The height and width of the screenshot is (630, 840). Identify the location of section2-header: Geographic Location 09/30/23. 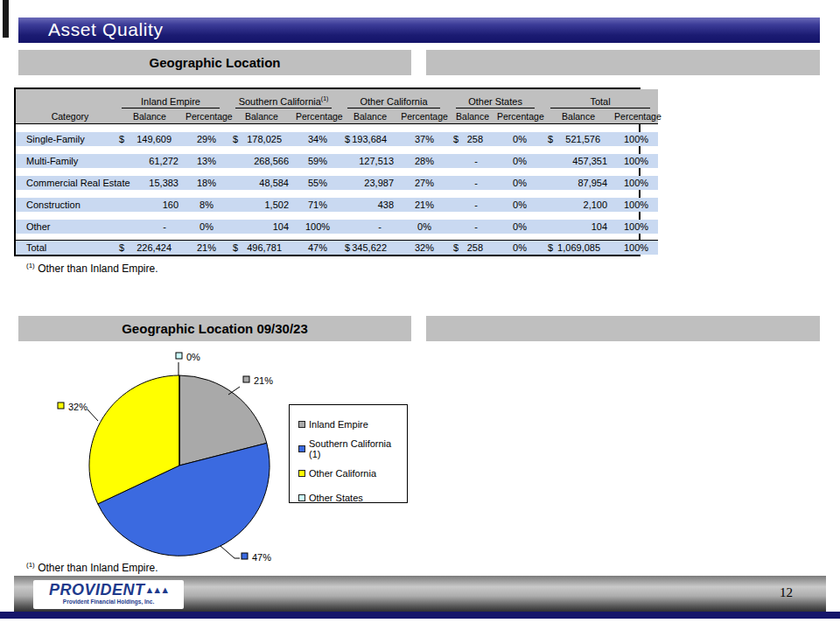
(215, 329).